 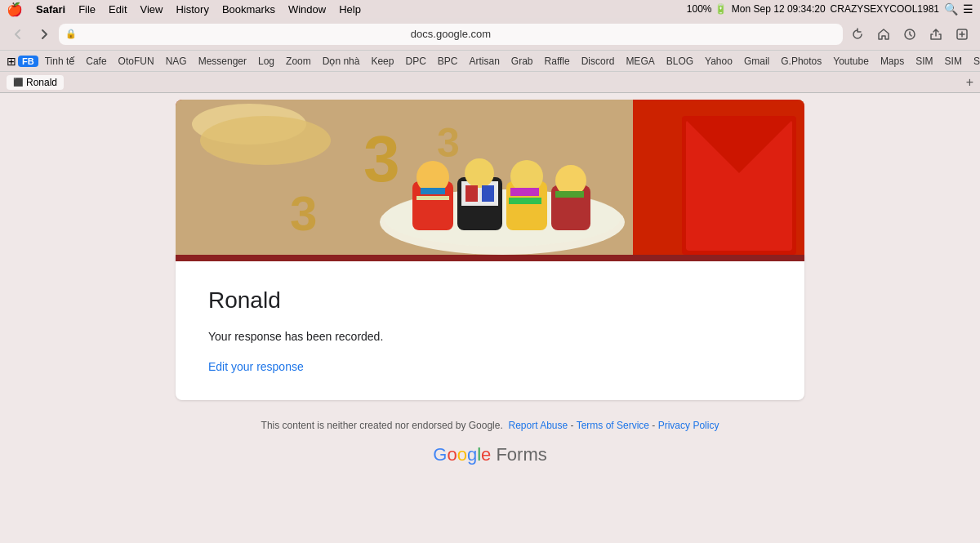 I want to click on bookmark-otofun: OtoFUN, so click(x=136, y=61).